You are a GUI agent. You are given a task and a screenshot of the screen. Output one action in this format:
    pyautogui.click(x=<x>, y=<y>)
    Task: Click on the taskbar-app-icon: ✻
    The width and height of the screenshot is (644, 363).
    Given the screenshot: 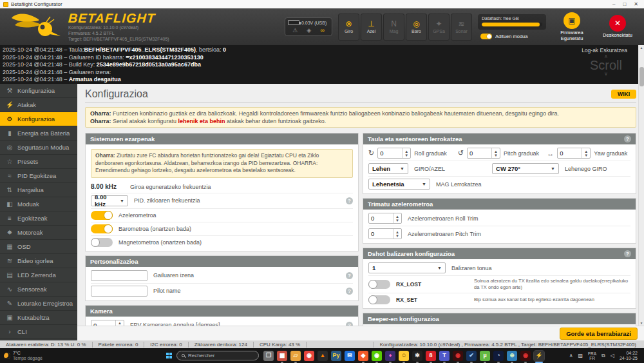 What is the action you would take?
    pyautogui.click(x=417, y=356)
    